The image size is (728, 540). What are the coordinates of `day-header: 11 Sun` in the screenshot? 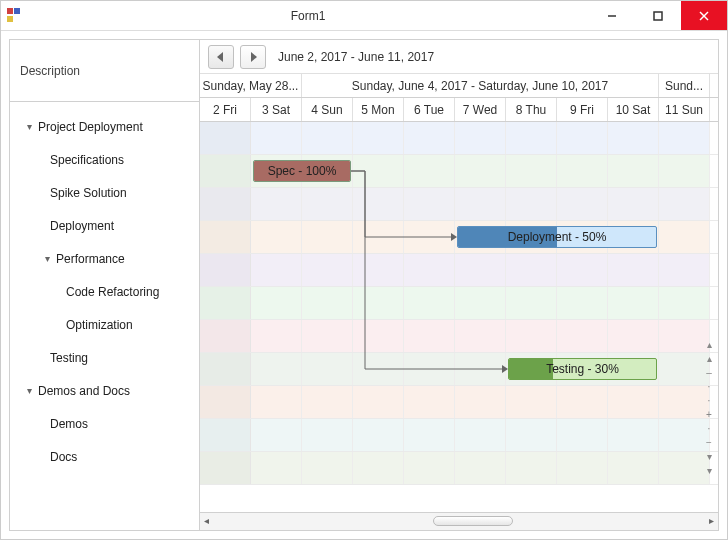 It's located at (684, 110).